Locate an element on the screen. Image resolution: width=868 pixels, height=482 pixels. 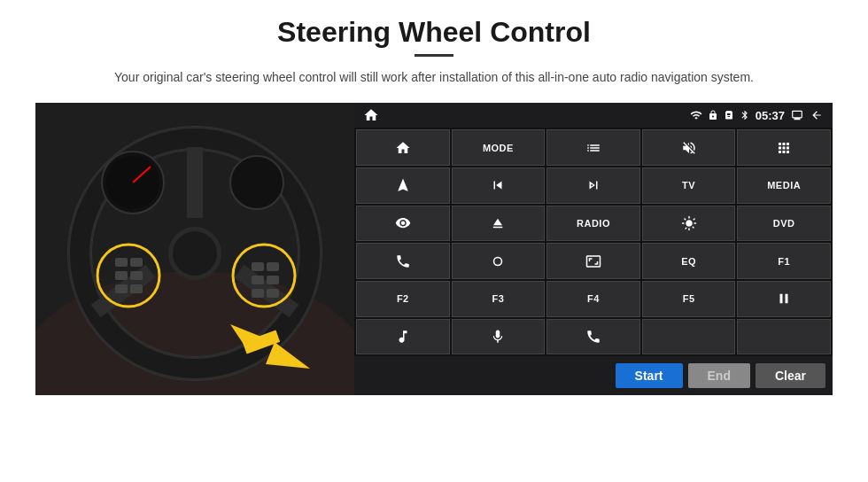
wifi-icon is located at coordinates (696, 115).